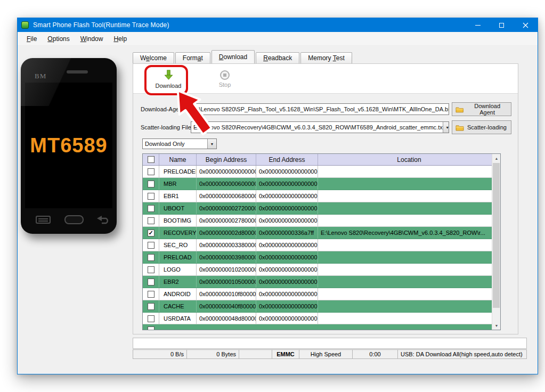 The height and width of the screenshot is (392, 545). What do you see at coordinates (226, 257) in the screenshot?
I see `cell-begin: 0x0000000003980000` at bounding box center [226, 257].